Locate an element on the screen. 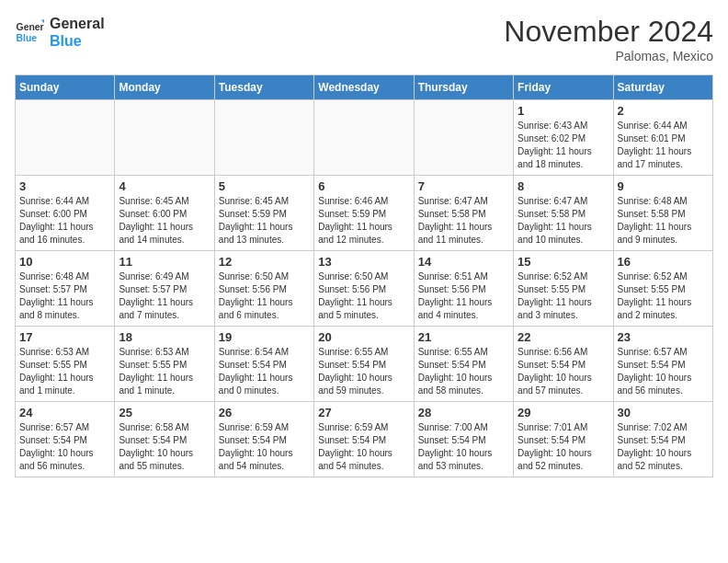 Image resolution: width=728 pixels, height=563 pixels. calendar-header-row: SundayMondayTuesdayWednesdayThursdayFrid… is located at coordinates (364, 88).